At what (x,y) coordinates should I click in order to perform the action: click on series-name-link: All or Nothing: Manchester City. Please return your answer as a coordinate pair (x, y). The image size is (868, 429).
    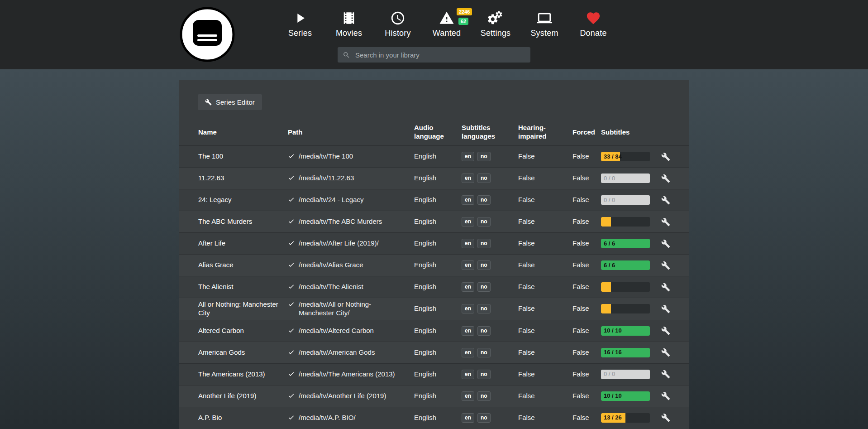
    Looking at the image, I should click on (238, 308).